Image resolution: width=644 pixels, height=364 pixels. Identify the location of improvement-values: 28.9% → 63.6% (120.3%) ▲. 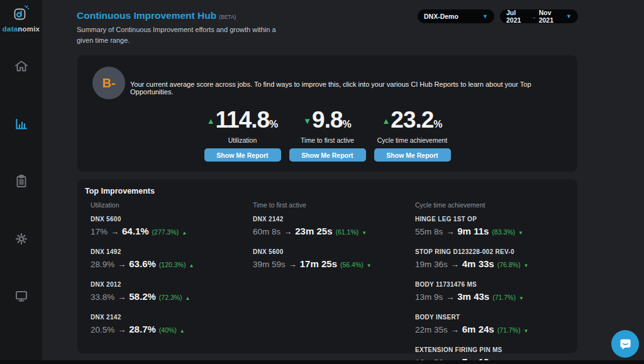
(172, 265).